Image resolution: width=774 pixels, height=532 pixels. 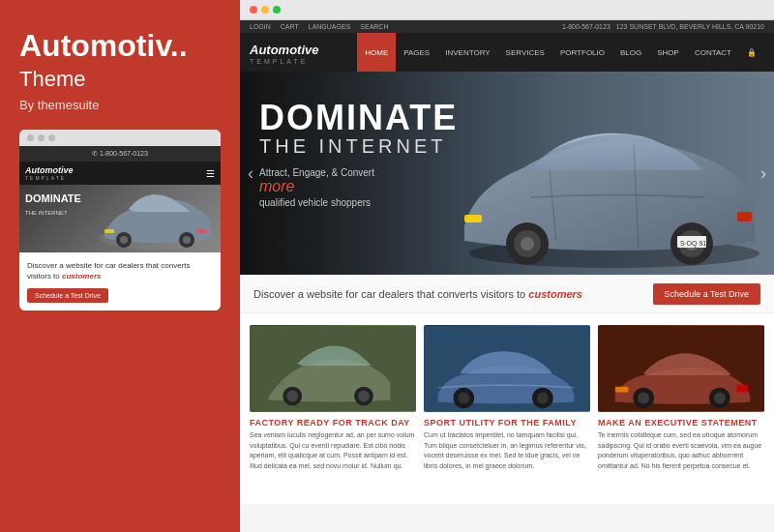 I want to click on hamburger-icon: ☰, so click(x=211, y=174).